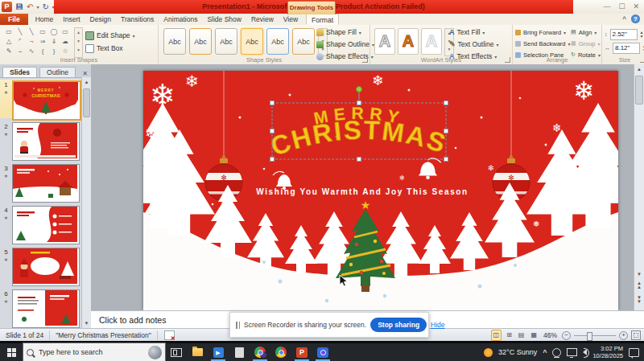  I want to click on close-button: ✕, so click(636, 6).